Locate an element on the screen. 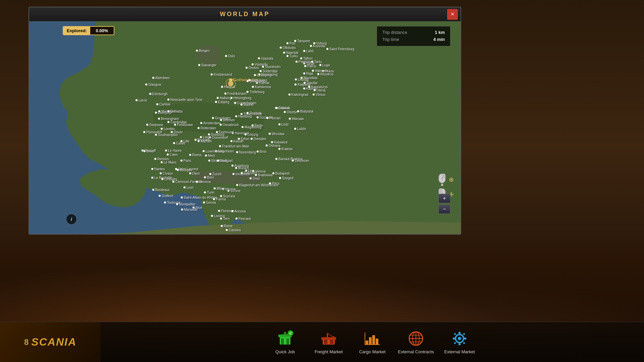 The height and width of the screenshot is (362, 644). svg-text: Lahti is located at coordinates (310, 51).